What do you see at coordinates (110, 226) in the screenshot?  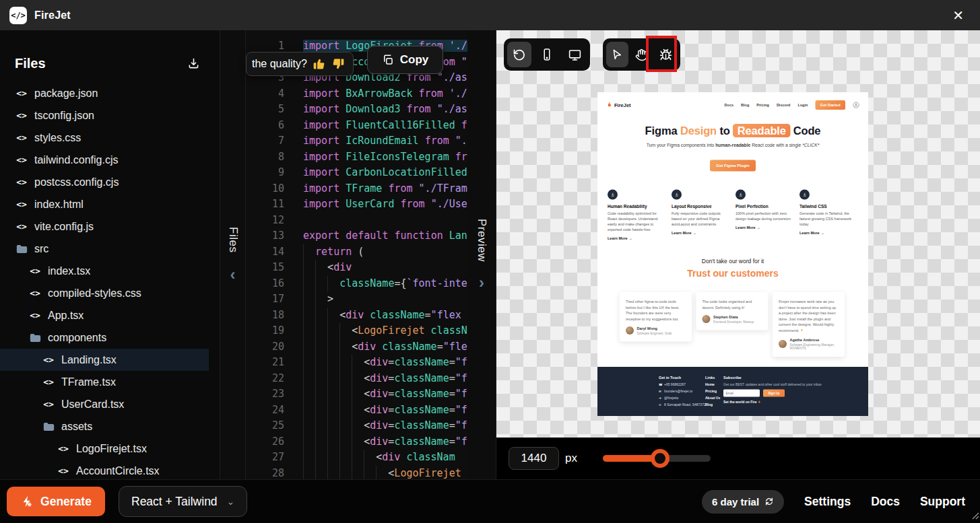 I see `file-row-vite.config.js: <>vite.config.js` at bounding box center [110, 226].